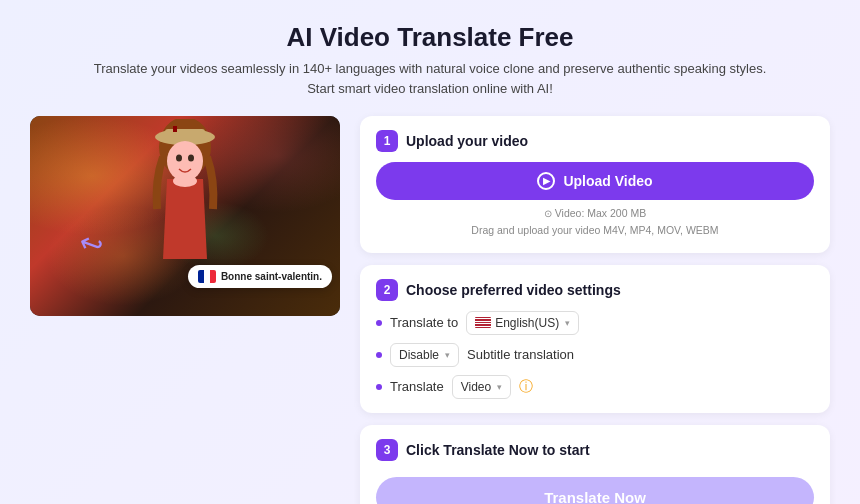  Describe the element at coordinates (272, 276) in the screenshot. I see `subtitle-text: Bonne saint-valentin.` at that location.